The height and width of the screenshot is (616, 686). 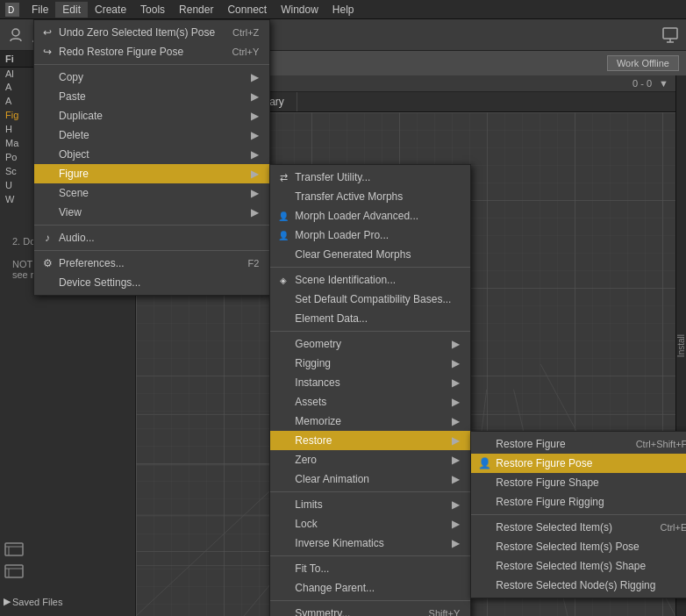 What do you see at coordinates (370, 479) in the screenshot?
I see `fig-clear-animation: Clear Animation ▶` at bounding box center [370, 479].